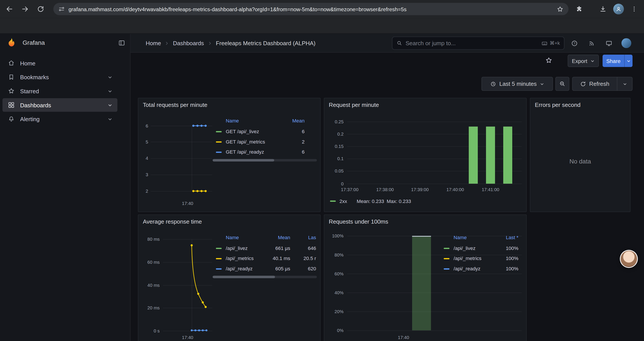 The width and height of the screenshot is (644, 341). Describe the element at coordinates (614, 61) in the screenshot. I see `share-button: Share` at that location.